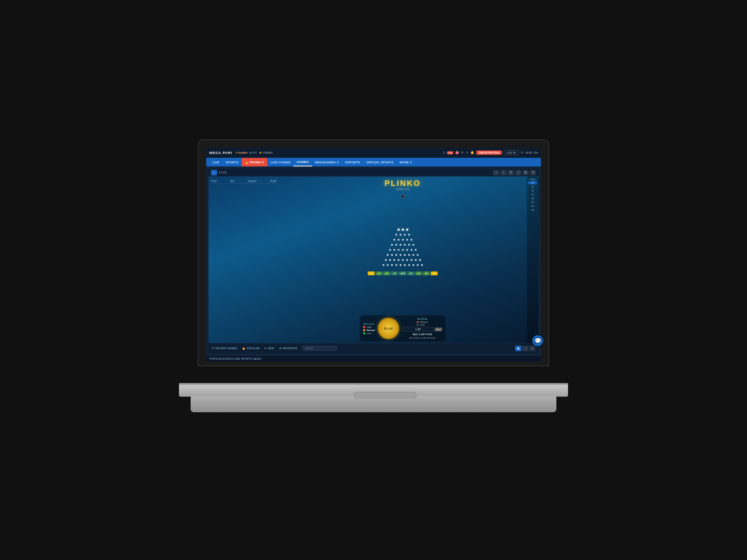  What do you see at coordinates (438, 329) in the screenshot?
I see `max-bet-button: Max` at bounding box center [438, 329].